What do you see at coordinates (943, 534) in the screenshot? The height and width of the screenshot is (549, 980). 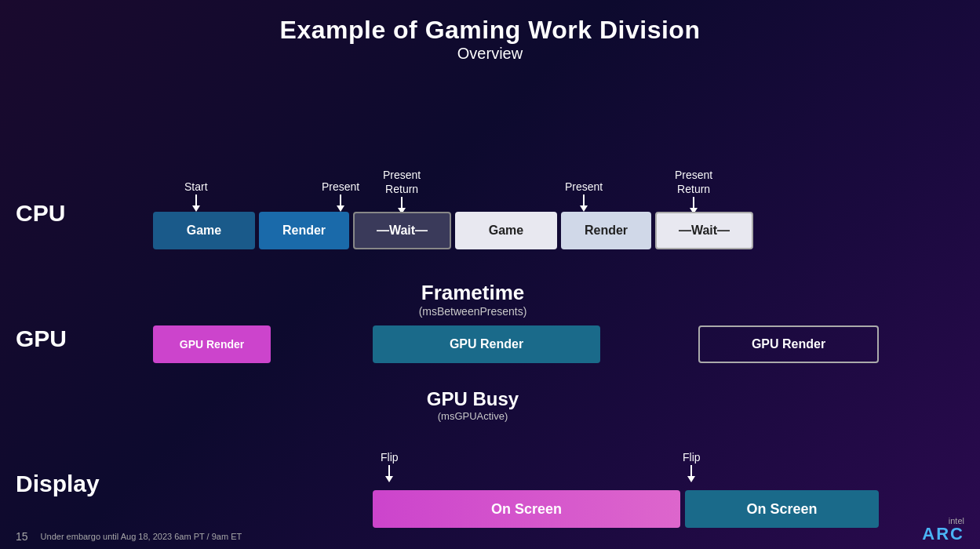 I see `arc-text: ARC` at bounding box center [943, 534].